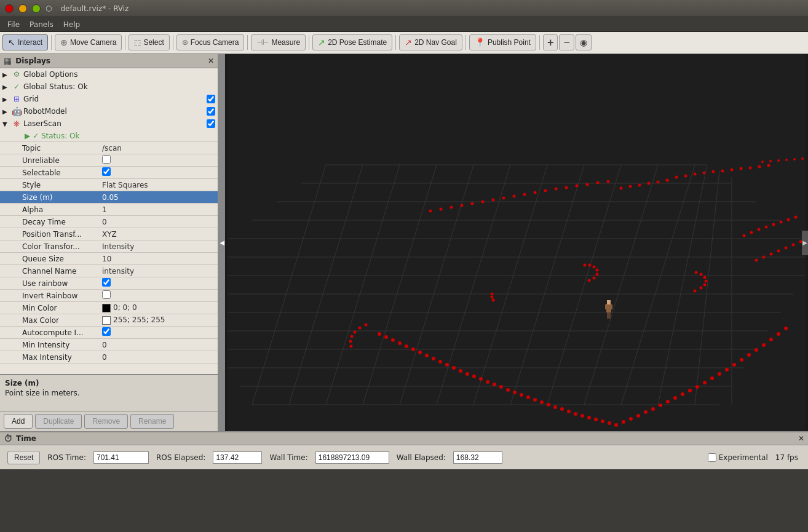 This screenshot has height=532, width=808. Describe the element at coordinates (109, 111) in the screenshot. I see `tree-item-robotmodel: ▶ 🤖 RobotModel` at that location.